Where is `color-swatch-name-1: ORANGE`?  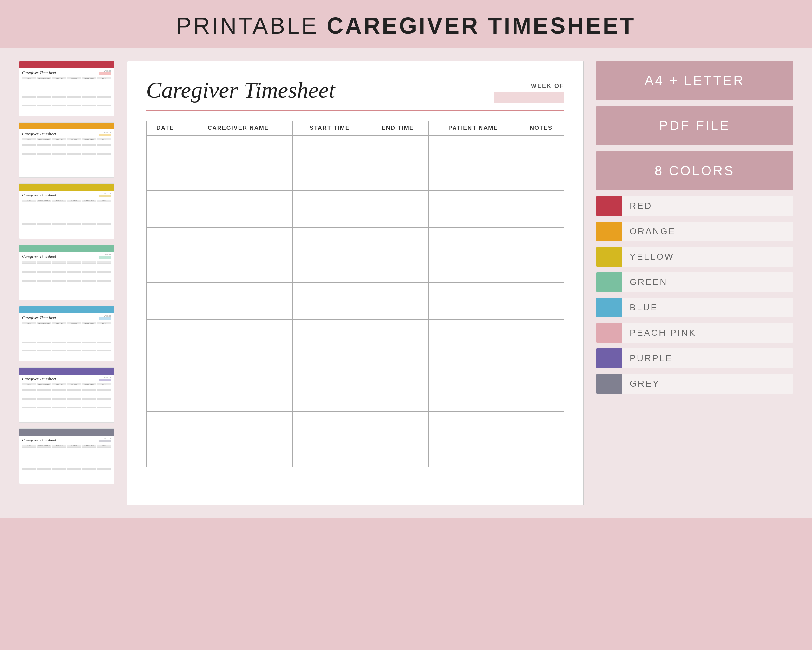 color-swatch-name-1: ORANGE is located at coordinates (707, 231).